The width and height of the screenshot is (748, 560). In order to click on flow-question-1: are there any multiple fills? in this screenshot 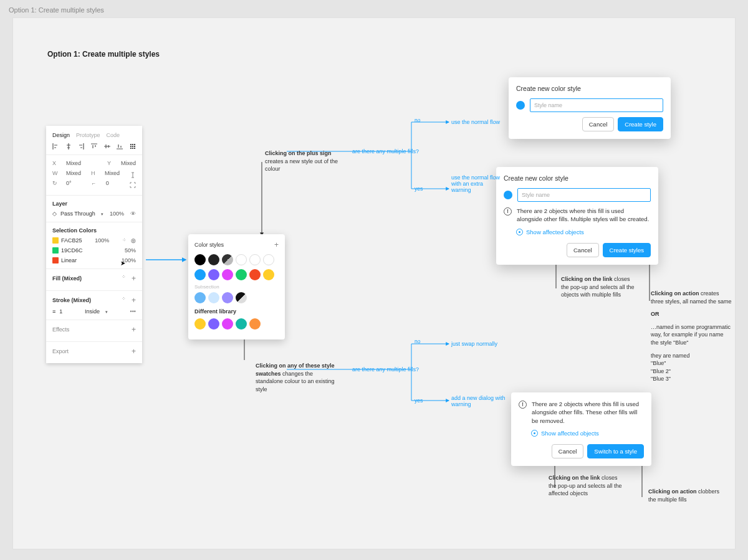, I will do `click(385, 151)`.